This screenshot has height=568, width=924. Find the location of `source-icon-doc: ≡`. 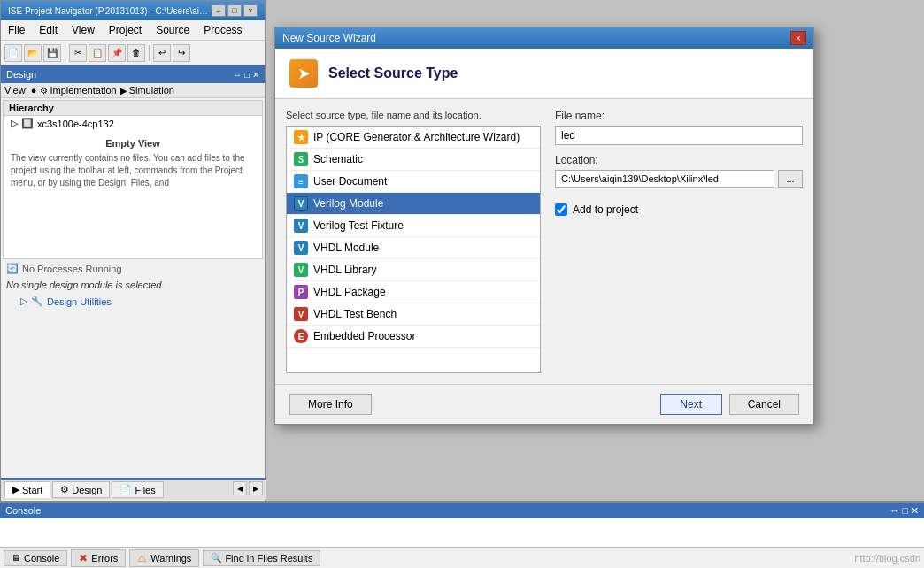

source-icon-doc: ≡ is located at coordinates (301, 181).